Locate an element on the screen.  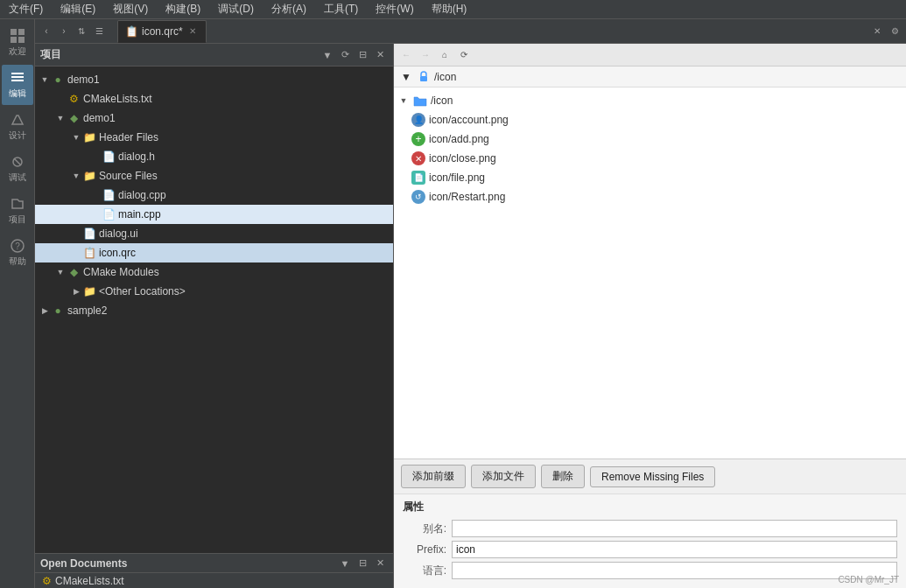
tree-item-dialog-ui: ▶ 📄 dialog.ui is located at coordinates (214, 234).